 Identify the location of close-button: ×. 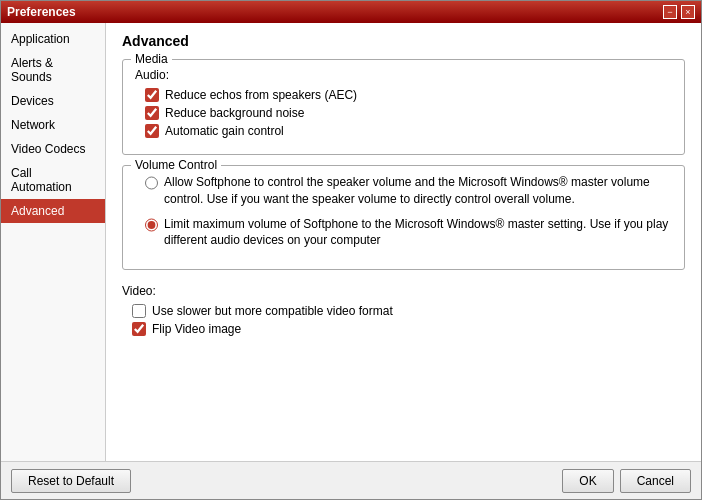
(688, 12).